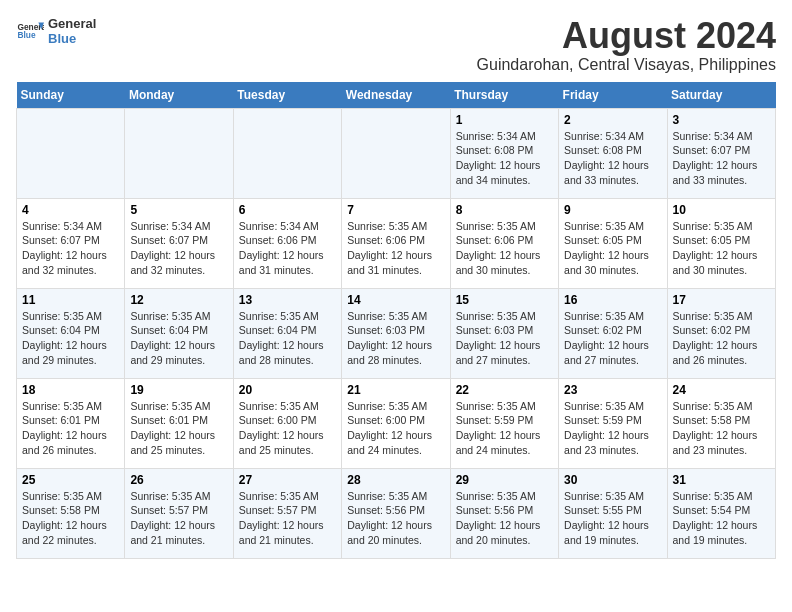 Image resolution: width=792 pixels, height=612 pixels. Describe the element at coordinates (722, 300) in the screenshot. I see `day-number: 17` at that location.